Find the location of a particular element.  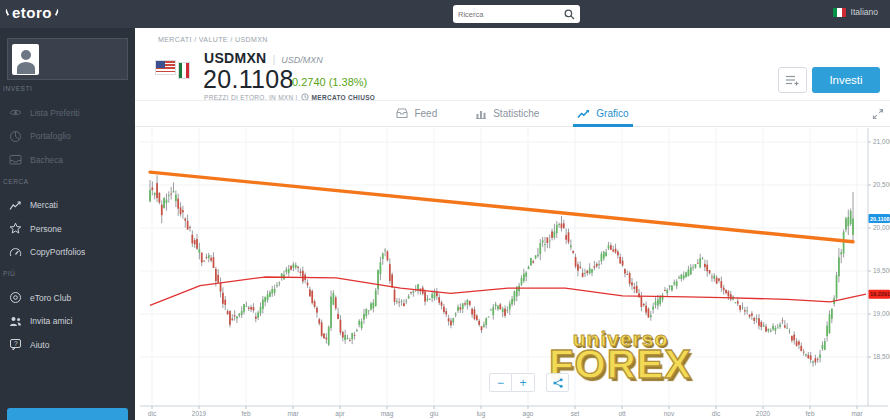

svg-text: 20,0000 is located at coordinates (882, 228).